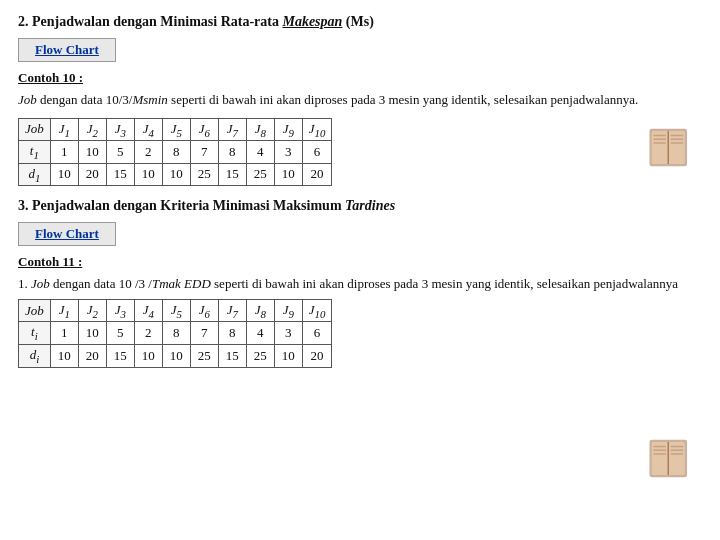 Image resolution: width=720 pixels, height=540 pixels. Describe the element at coordinates (24, 284) in the screenshot. I see `sub-item-number: 1.` at that location.